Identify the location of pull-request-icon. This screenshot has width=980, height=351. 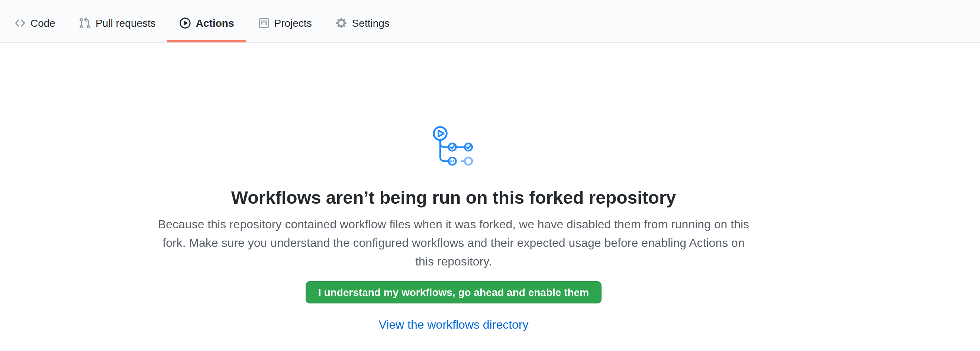
(85, 23).